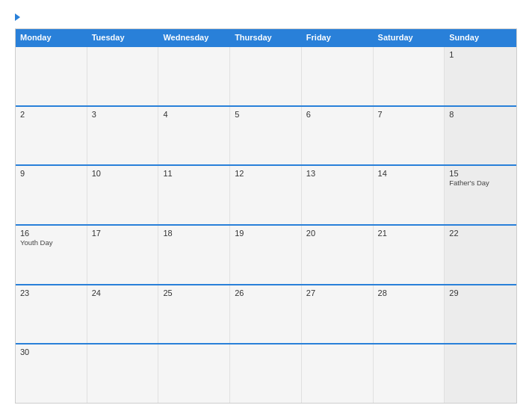 Image resolution: width=532 pixels, height=411 pixels. Describe the element at coordinates (266, 114) in the screenshot. I see `day-number: 5` at that location.